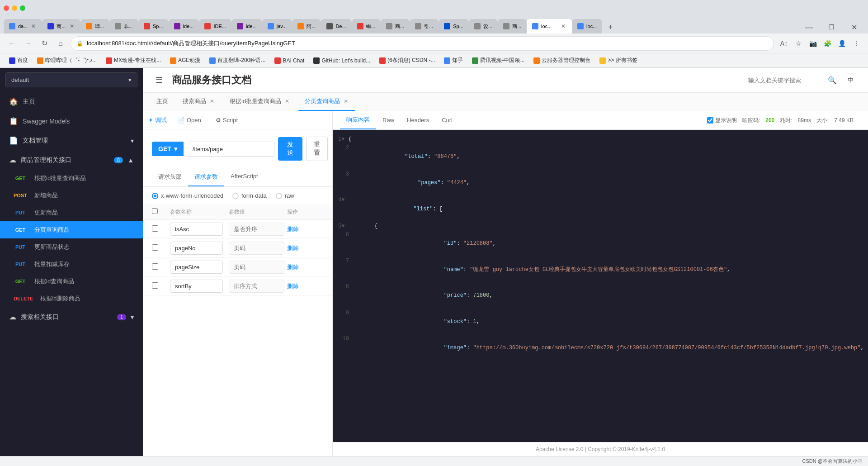  I want to click on browser-tab-16: 设..., so click(483, 26).